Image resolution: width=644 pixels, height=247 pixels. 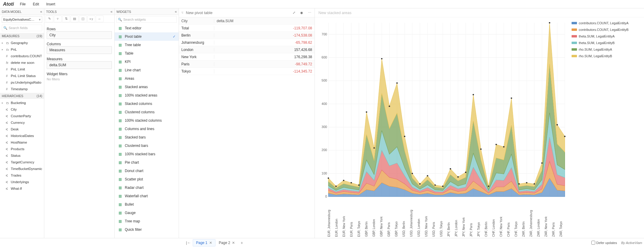 I want to click on widget-item: ▦Text editor, so click(x=147, y=28).